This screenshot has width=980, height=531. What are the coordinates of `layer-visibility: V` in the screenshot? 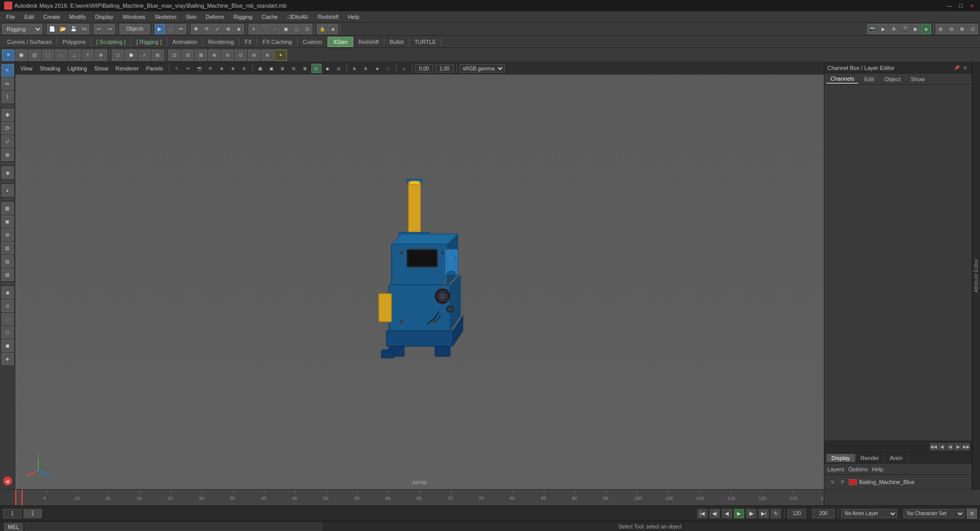 It's located at (832, 482).